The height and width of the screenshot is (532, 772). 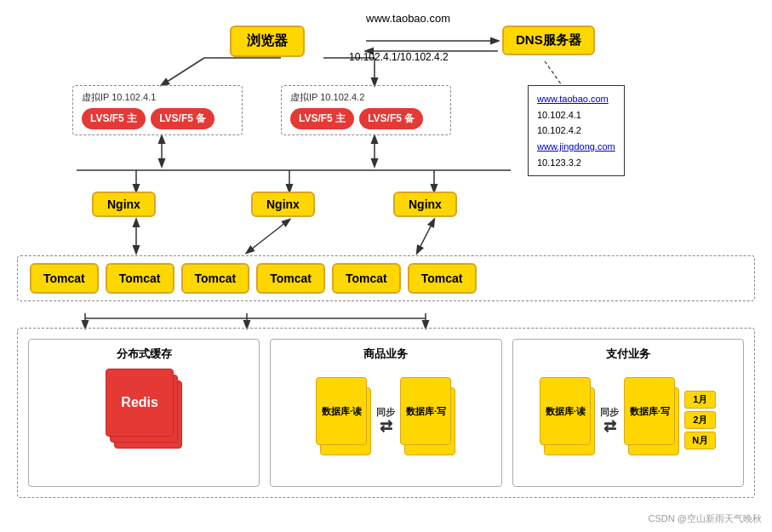 I want to click on goods-db-layout: 数据库·读 同步 ⇄ 数据库·写, so click(x=386, y=420).